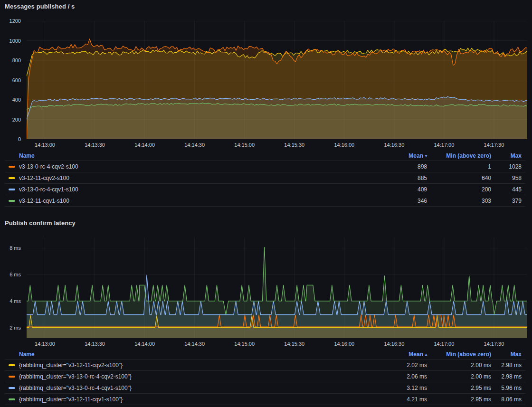 The height and width of the screenshot is (407, 532). I want to click on max-value: 958, so click(506, 178).